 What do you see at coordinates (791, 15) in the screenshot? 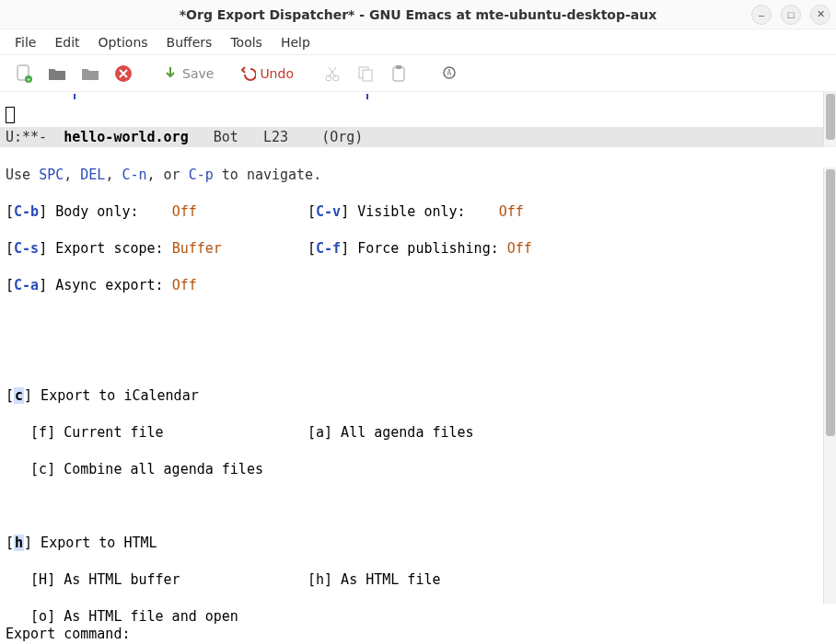
I see `window-controls: – □ ✕` at bounding box center [791, 15].